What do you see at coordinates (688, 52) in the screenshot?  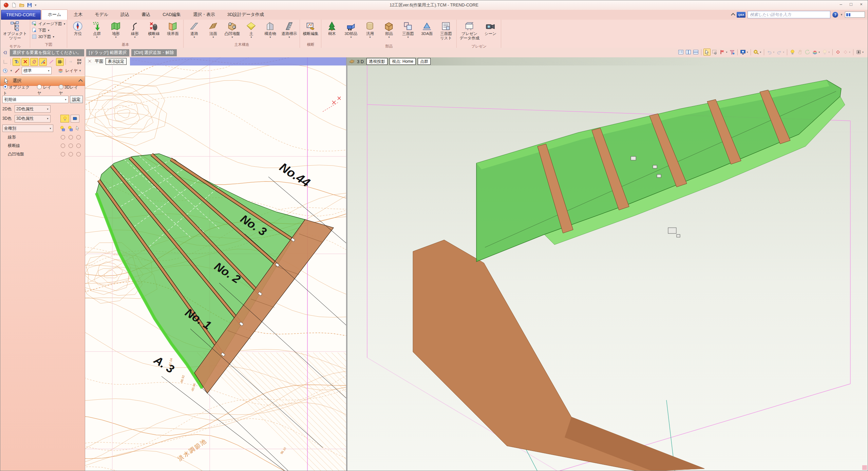 I see `split-vertical-button` at bounding box center [688, 52].